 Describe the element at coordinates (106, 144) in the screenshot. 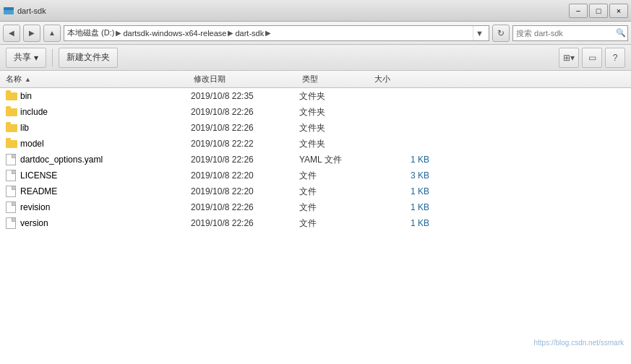

I see `file-name: model` at that location.